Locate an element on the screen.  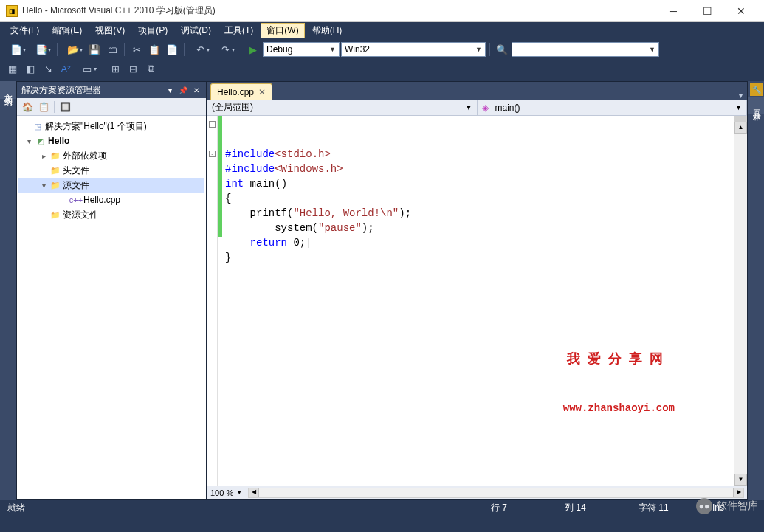
tb2-btn4: A² is located at coordinates (66, 69).